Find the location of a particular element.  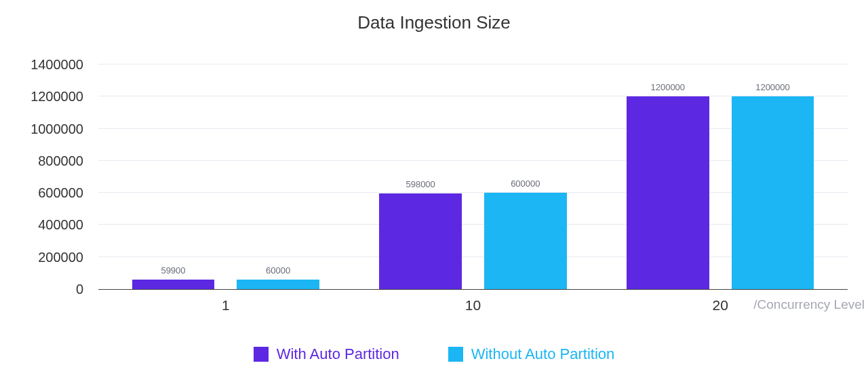

x-axis-title: /Concurrency Level is located at coordinates (809, 305).